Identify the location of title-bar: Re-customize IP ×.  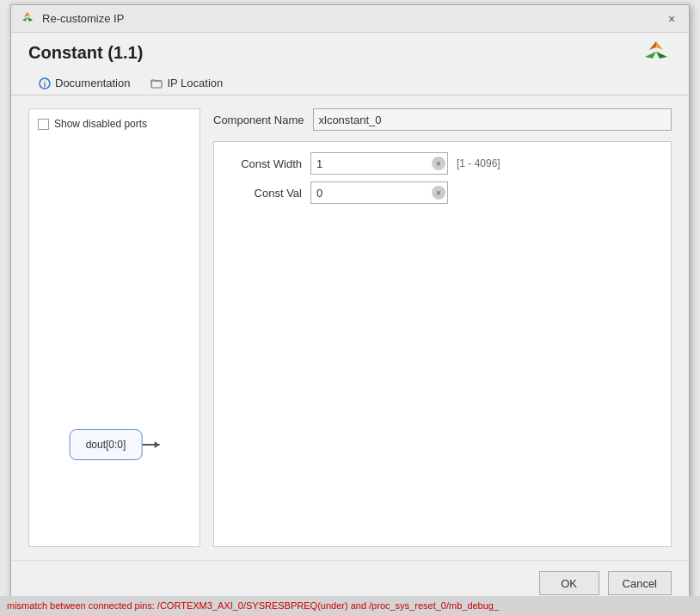
(350, 19).